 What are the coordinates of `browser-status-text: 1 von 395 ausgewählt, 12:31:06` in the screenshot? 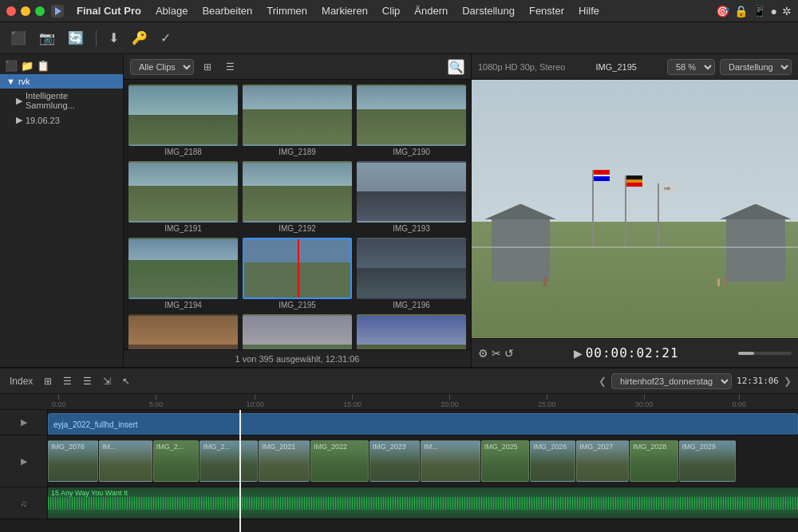 It's located at (298, 359).